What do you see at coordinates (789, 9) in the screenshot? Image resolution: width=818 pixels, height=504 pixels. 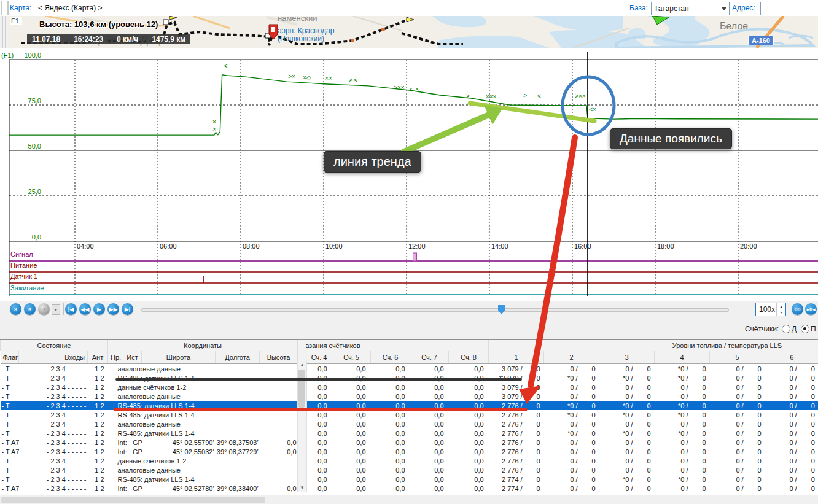 I see `address-input` at bounding box center [789, 9].